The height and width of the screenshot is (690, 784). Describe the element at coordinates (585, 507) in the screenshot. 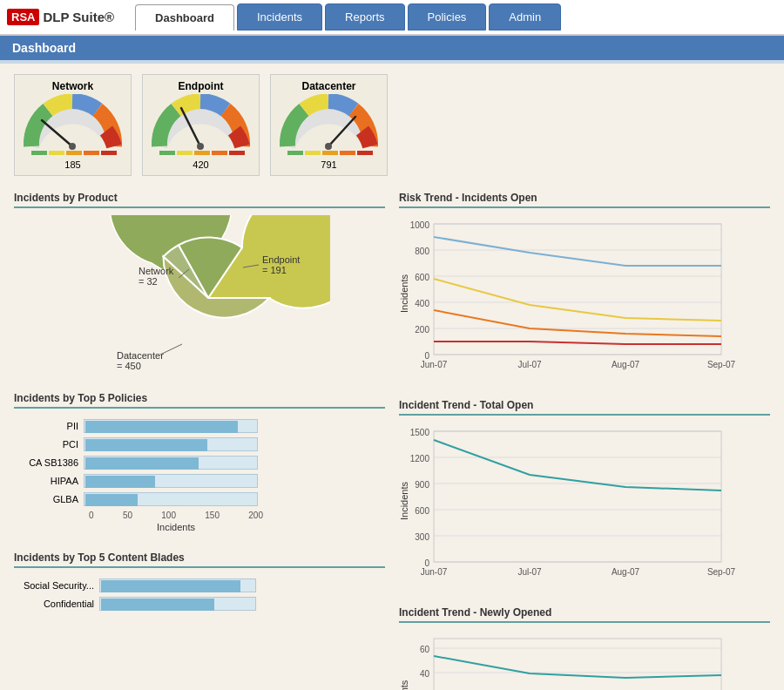

I see `incident-trend-total-chart: 0 300 600 900 1200 1500 Incidents` at that location.